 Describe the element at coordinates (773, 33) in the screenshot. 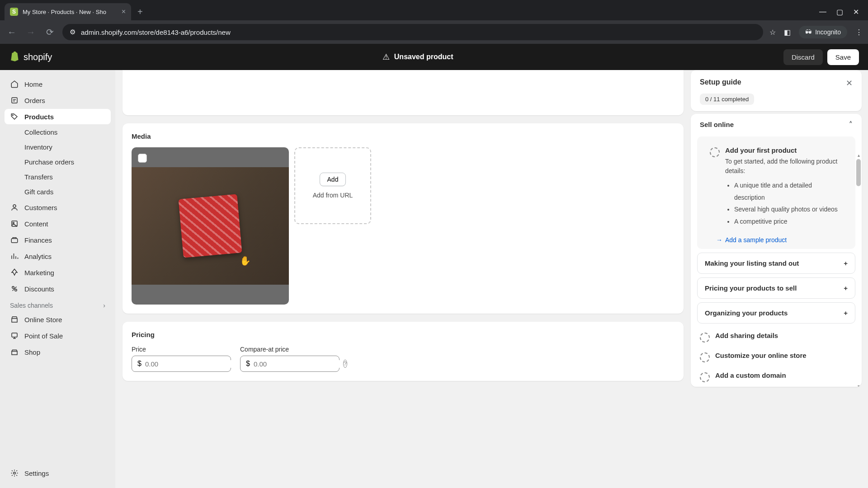

I see `bookmark-icon: ☆` at that location.